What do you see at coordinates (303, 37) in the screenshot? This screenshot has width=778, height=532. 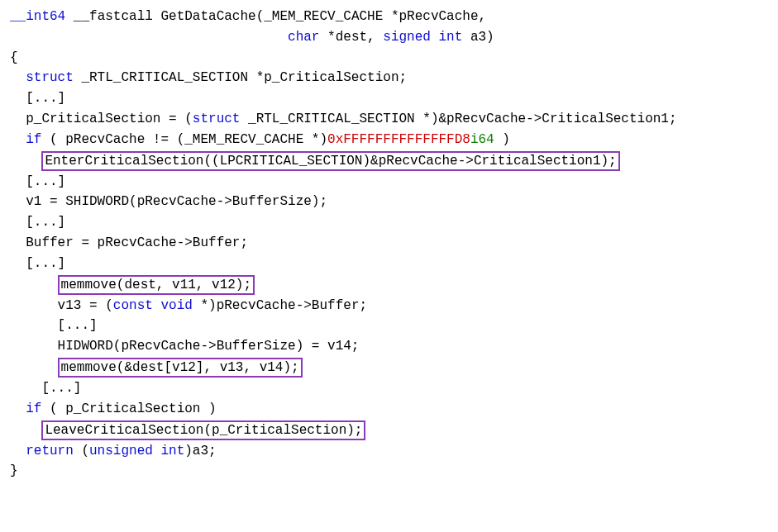 I see `type-keyword: char` at bounding box center [303, 37].